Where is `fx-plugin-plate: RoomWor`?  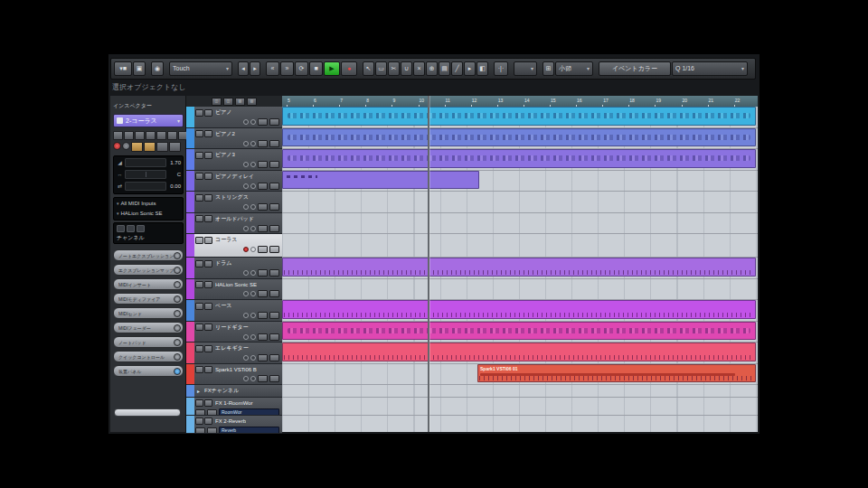
fx-plugin-plate: RoomWor is located at coordinates (250, 412).